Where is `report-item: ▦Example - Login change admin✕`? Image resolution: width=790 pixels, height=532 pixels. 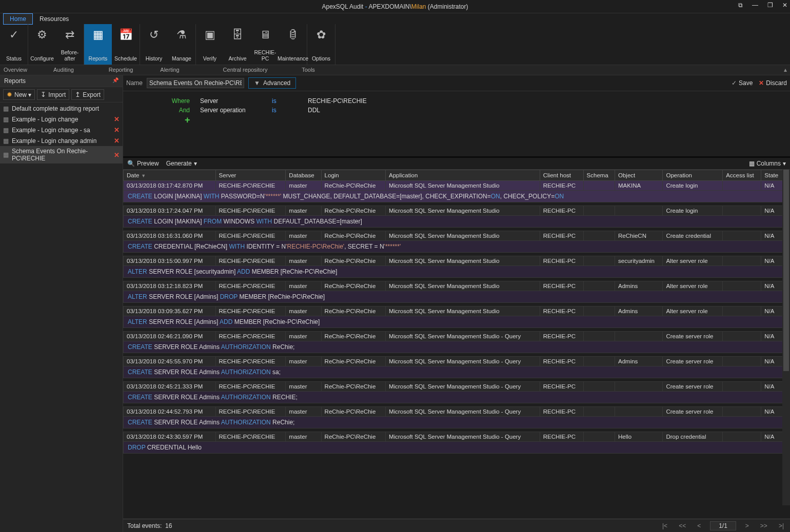 report-item: ▦Example - Login change admin✕ is located at coordinates (62, 140).